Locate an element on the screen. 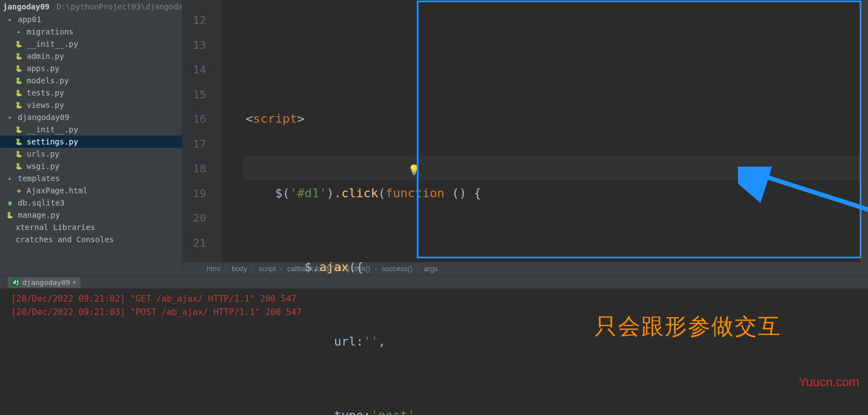  html-file-icon: ◆ is located at coordinates (19, 191).